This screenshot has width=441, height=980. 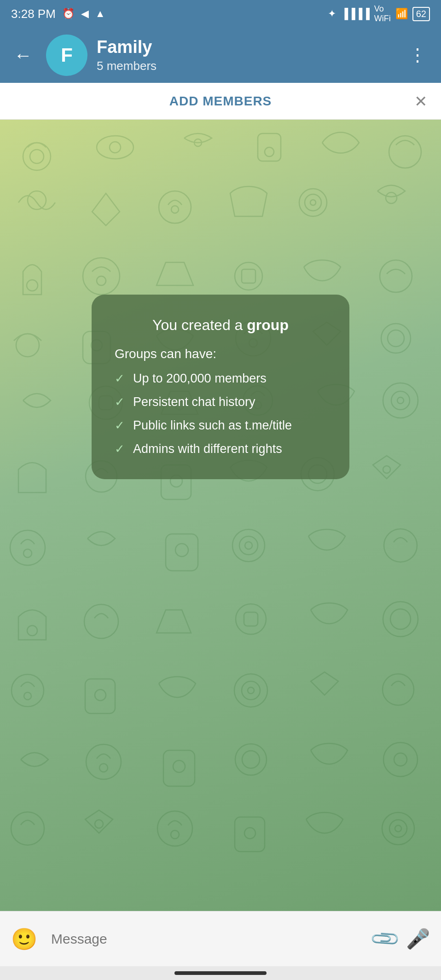 I want to click on group-title: Family, so click(x=246, y=47).